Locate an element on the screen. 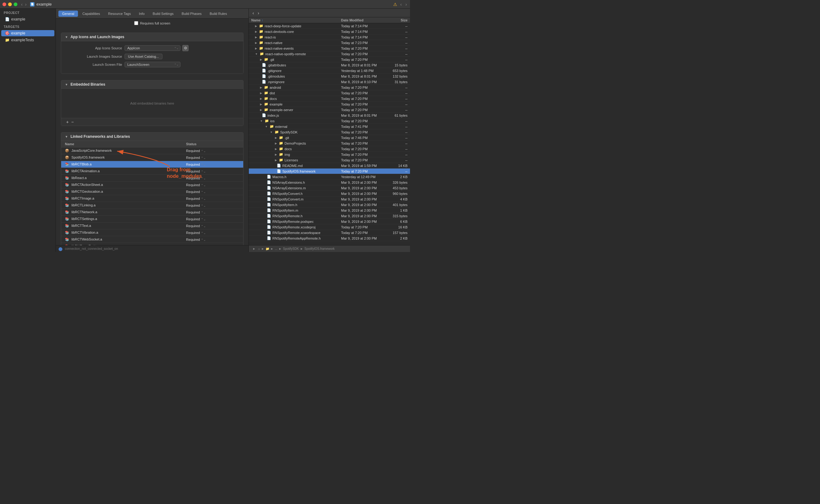  table-row: 📚 libRCTImage.a Required ⌃⌄ is located at coordinates (152, 199).